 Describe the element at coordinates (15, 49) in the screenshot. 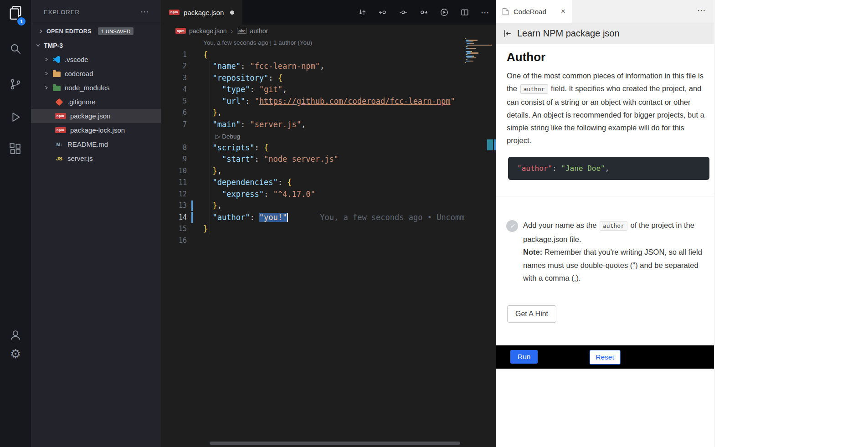

I see `search-icon` at that location.